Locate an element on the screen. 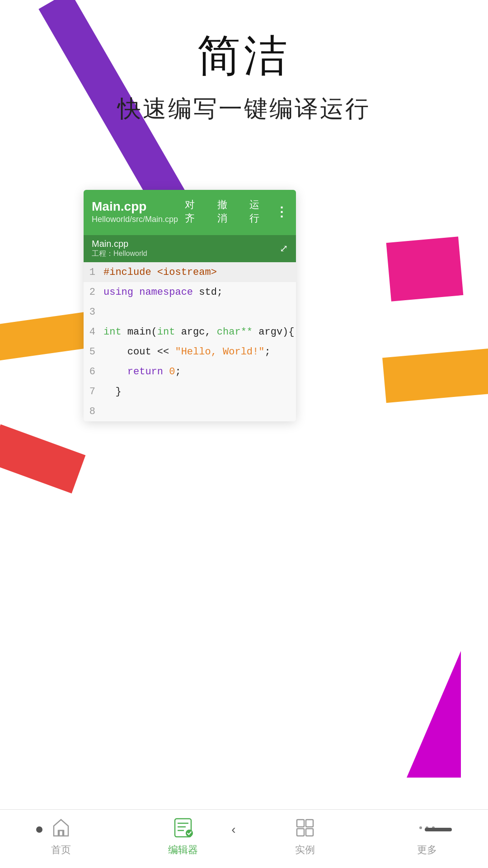 This screenshot has height=868, width=488. editor-tab-info: Main.cpp 工程：Helloworld is located at coordinates (119, 249).